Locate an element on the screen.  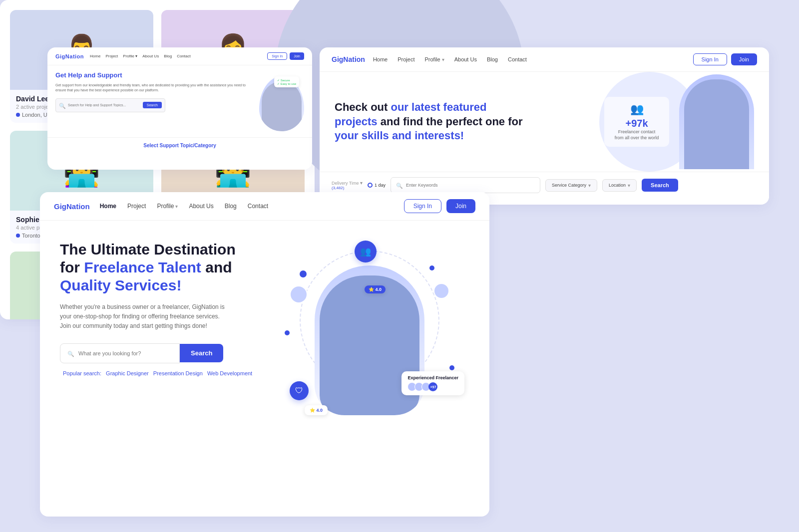
panel3-nav-buttons: Sign In Join is located at coordinates (439, 206).